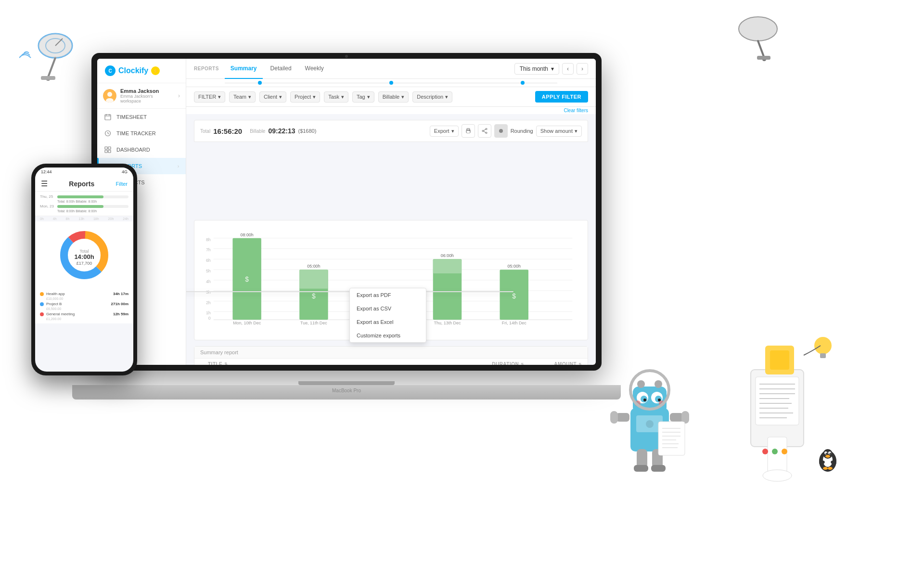  Describe the element at coordinates (54, 304) in the screenshot. I see `legend-name-2: Project B` at that location.